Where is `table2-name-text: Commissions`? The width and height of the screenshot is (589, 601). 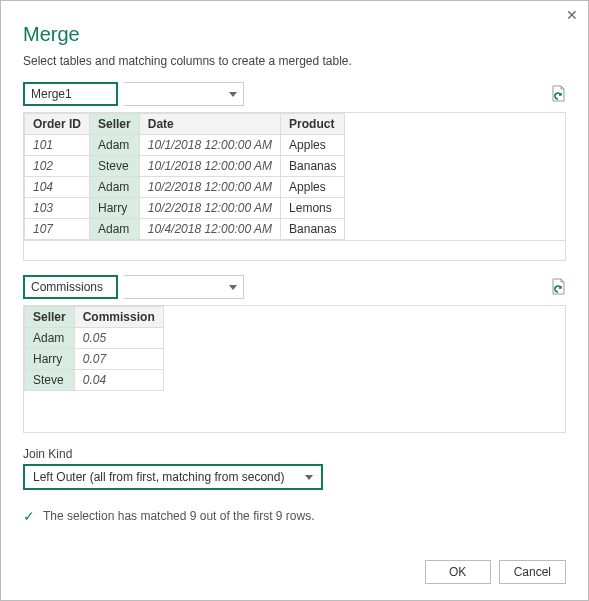 table2-name-text: Commissions is located at coordinates (67, 287).